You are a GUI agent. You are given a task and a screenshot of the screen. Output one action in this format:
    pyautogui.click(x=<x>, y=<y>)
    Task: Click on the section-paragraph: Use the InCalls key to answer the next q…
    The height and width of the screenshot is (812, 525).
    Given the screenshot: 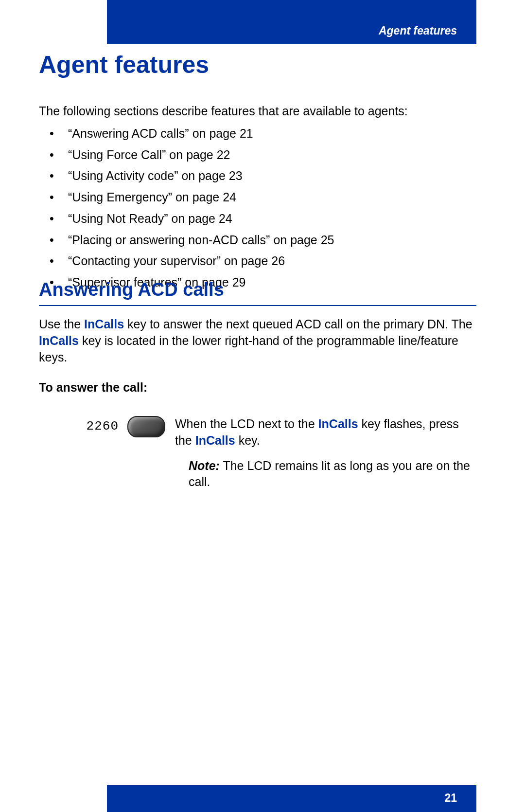 What is the action you would take?
    pyautogui.click(x=258, y=341)
    